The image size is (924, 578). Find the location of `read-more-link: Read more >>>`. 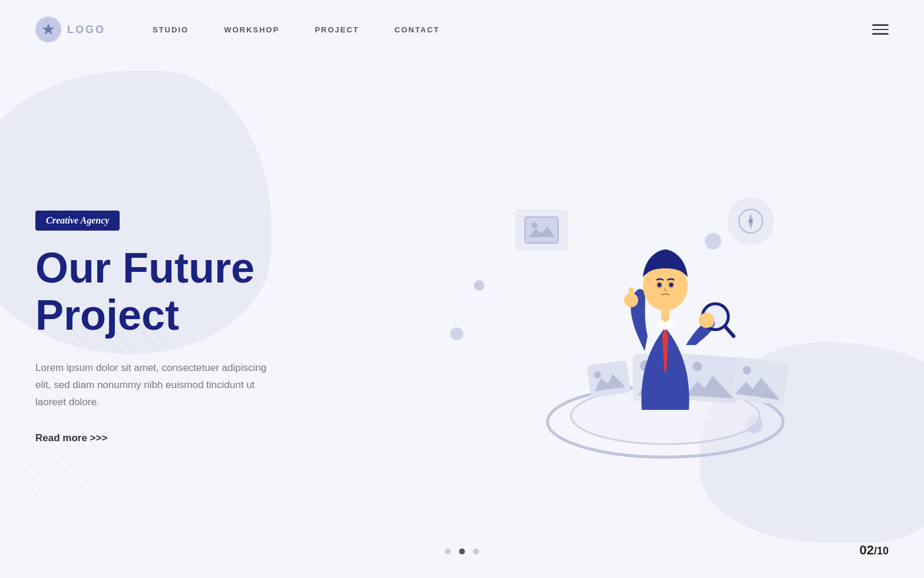

read-more-link: Read more >>> is located at coordinates (71, 438).